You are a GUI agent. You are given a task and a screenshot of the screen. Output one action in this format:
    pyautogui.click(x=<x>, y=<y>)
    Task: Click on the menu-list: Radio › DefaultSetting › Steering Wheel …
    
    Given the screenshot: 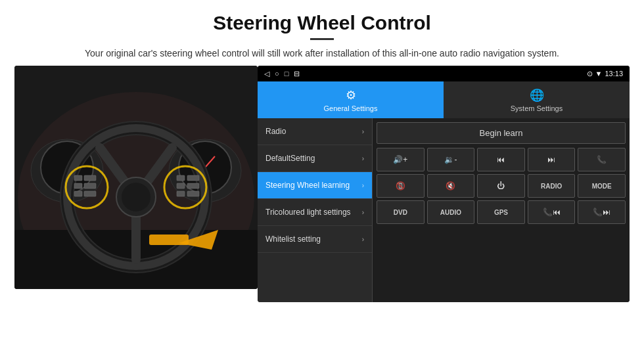 What is the action you would take?
    pyautogui.click(x=315, y=210)
    